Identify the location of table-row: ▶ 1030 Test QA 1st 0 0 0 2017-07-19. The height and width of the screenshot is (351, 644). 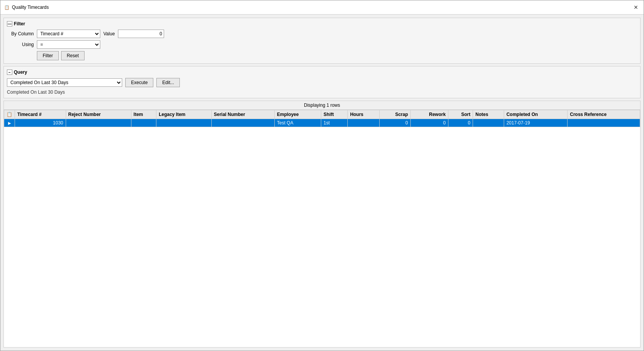
(322, 123).